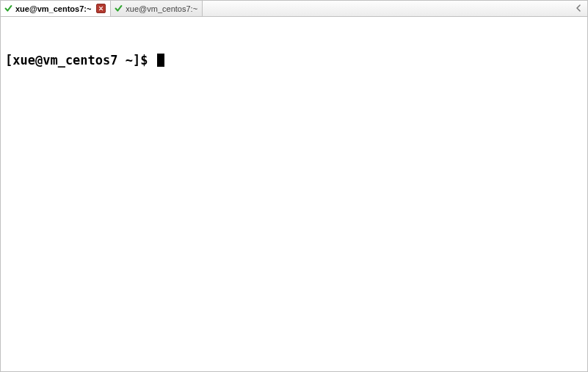  I want to click on tab-session-2: xue@vm_centos7:~, so click(157, 9).